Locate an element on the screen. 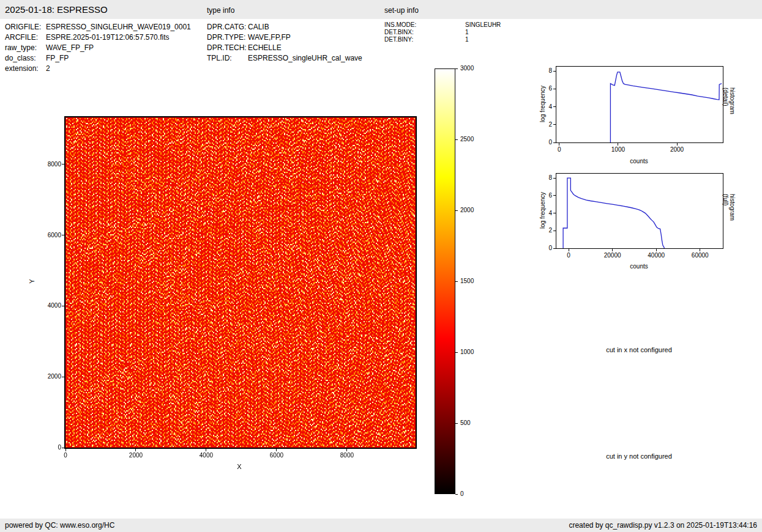 The width and height of the screenshot is (762, 532). x-tick-label: 0 is located at coordinates (65, 456).